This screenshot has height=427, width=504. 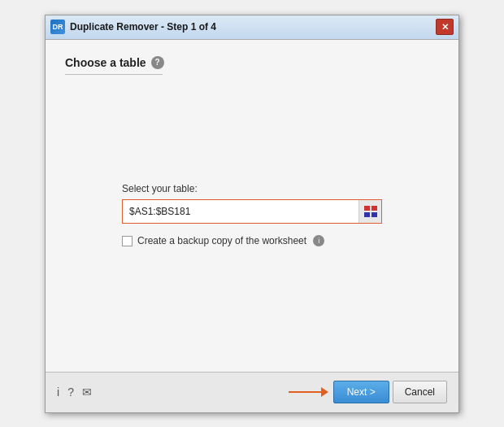 I want to click on backup-checkbox, so click(x=127, y=241).